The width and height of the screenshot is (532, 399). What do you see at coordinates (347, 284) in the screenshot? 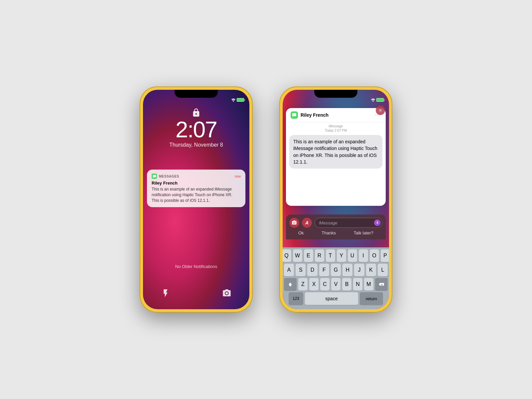
I see `key-b: B` at bounding box center [347, 284].